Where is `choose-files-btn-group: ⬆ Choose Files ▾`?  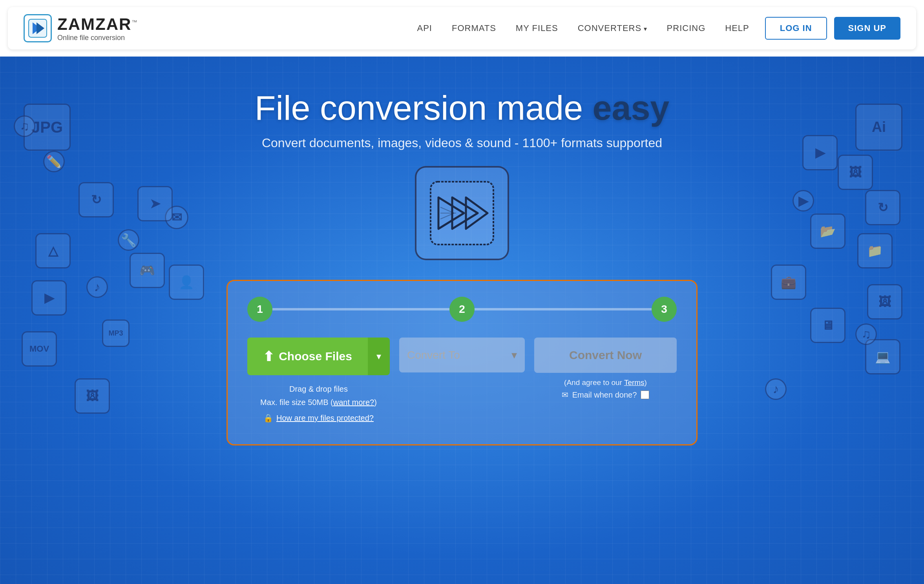
choose-files-btn-group: ⬆ Choose Files ▾ is located at coordinates (319, 356).